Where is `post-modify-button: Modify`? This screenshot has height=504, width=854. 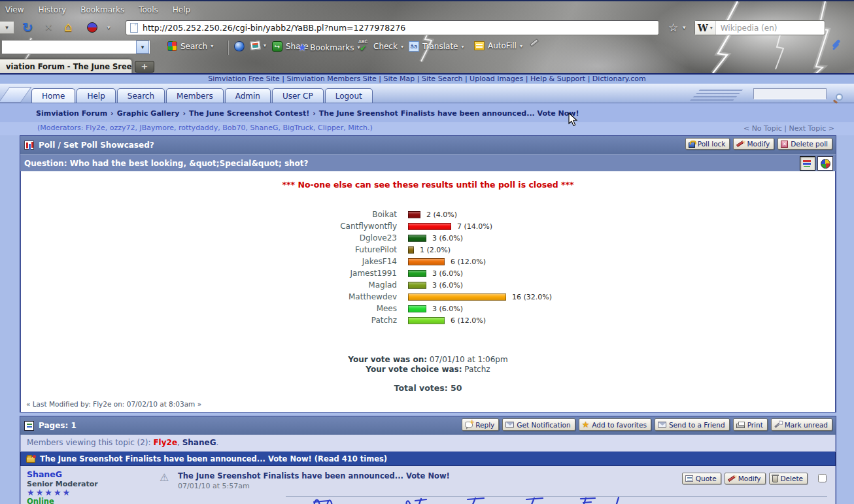
post-modify-button: Modify is located at coordinates (745, 479).